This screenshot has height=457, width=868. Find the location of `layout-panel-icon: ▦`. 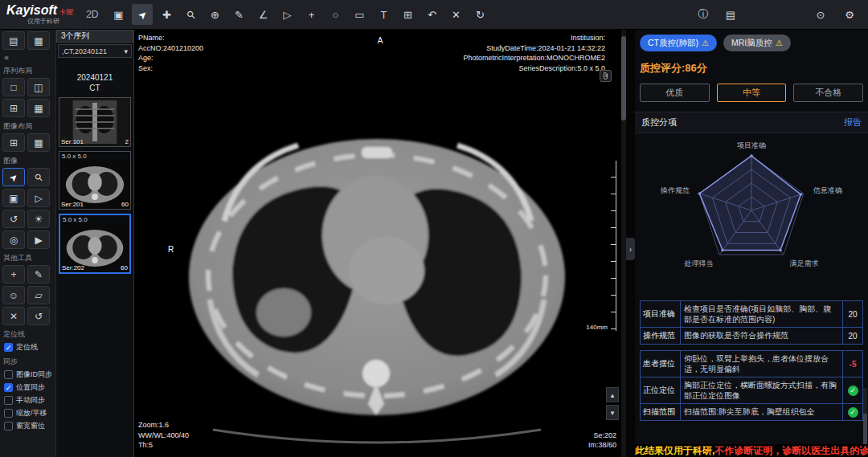

layout-panel-icon: ▦ is located at coordinates (39, 40).